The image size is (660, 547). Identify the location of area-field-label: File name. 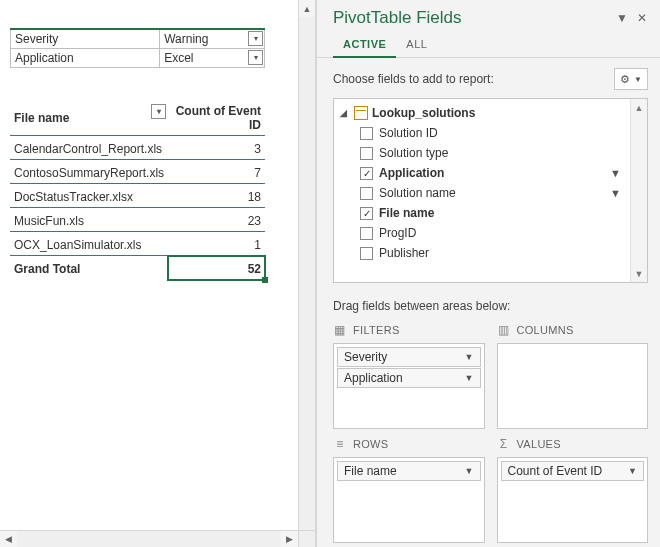
(404, 471).